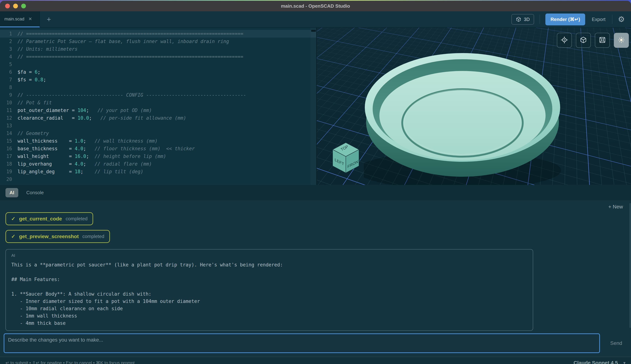  Describe the element at coordinates (346, 158) in the screenshot. I see `view-cube: TOP LEFT FRONT` at that location.